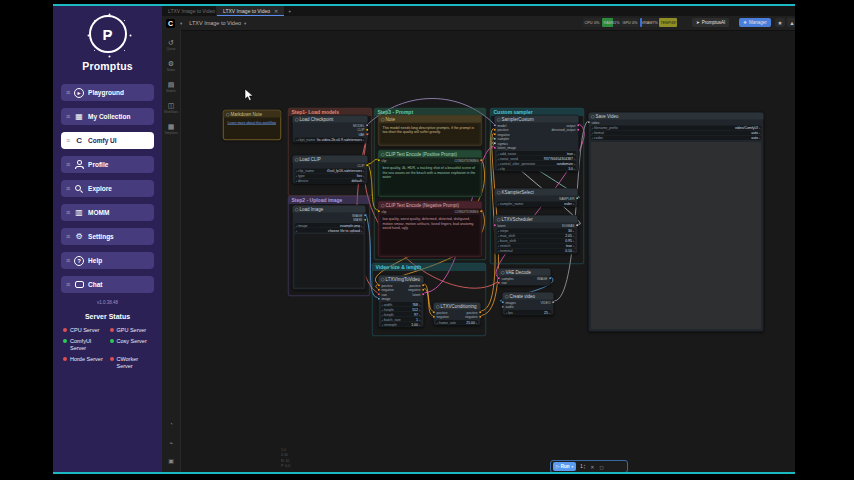 The width and height of the screenshot is (854, 480). Describe the element at coordinates (402, 314) in the screenshot. I see `widget-row: ◂length97▸` at that location.